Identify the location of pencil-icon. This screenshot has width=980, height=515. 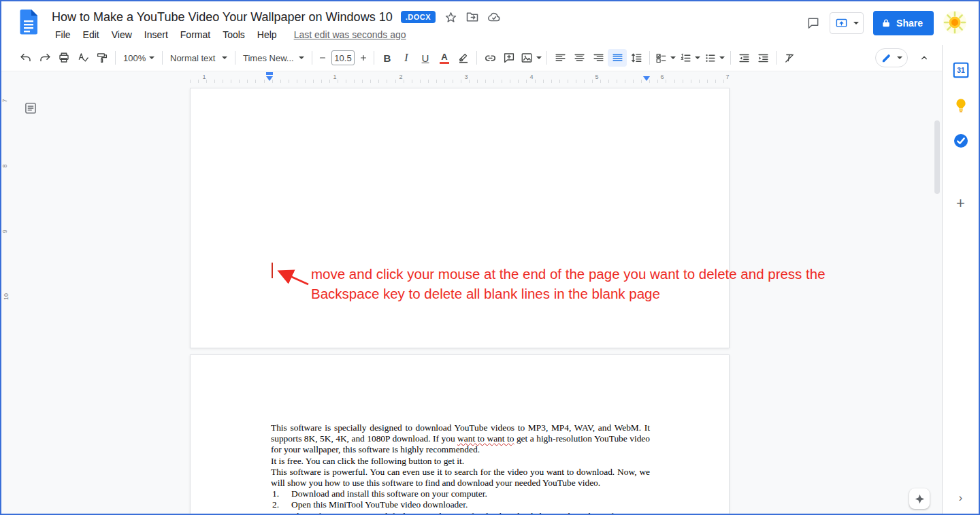
(886, 59).